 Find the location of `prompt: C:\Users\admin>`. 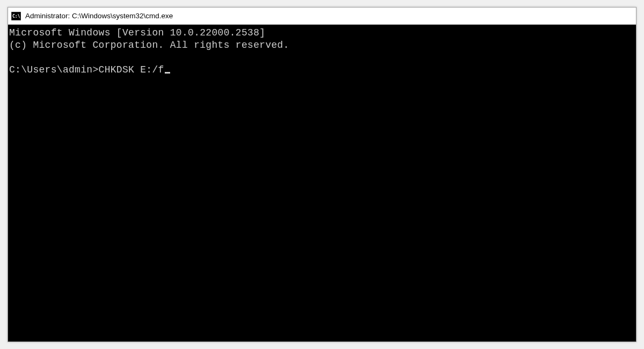

prompt: C:\Users\admin> is located at coordinates (54, 70).